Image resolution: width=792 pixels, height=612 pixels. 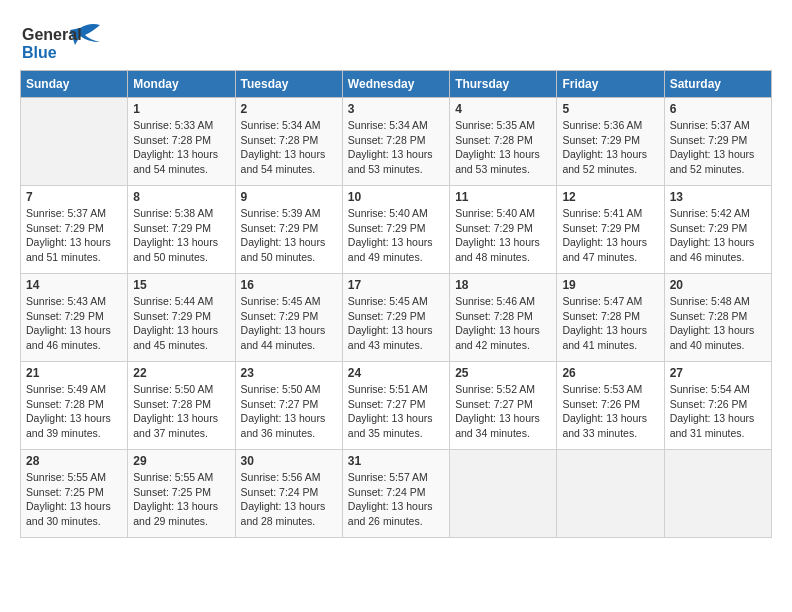 I want to click on day-number: 27, so click(x=718, y=373).